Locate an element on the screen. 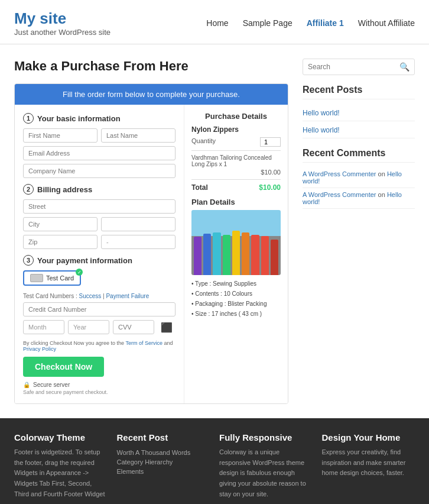 Image resolution: width=429 pixels, height=504 pixels. success-link: Success is located at coordinates (90, 296).